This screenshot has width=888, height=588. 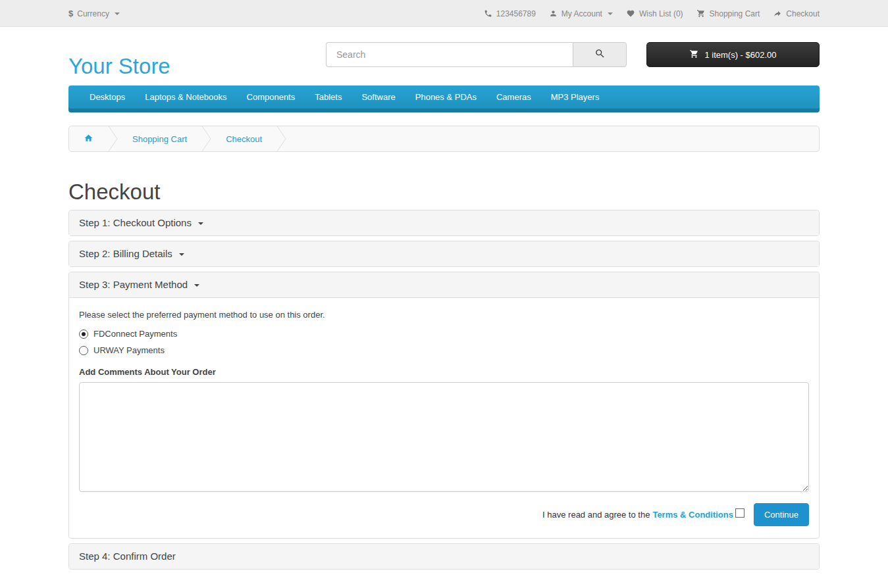 I want to click on breadcrumb-home, so click(x=88, y=139).